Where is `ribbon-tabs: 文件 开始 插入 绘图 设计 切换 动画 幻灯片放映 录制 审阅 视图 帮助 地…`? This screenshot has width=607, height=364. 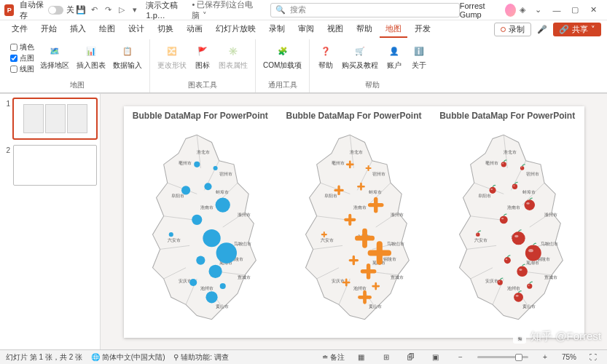
ribbon-tabs: 文件 开始 插入 绘图 设计 切换 动画 幻灯片放映 录制 审阅 视图 帮助 地… is located at coordinates (303, 29).